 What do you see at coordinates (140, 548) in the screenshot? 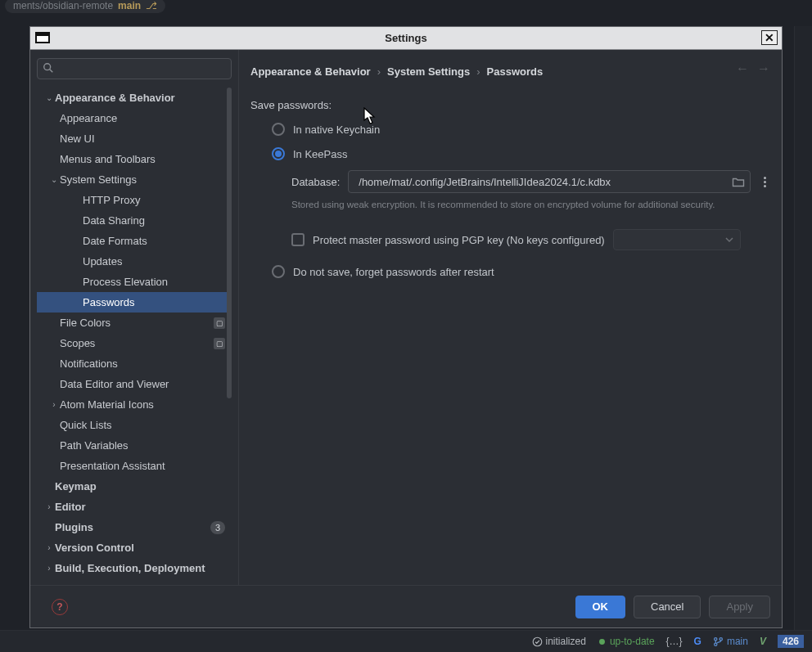
I see `tree-item-label: Version Control` at bounding box center [140, 548].